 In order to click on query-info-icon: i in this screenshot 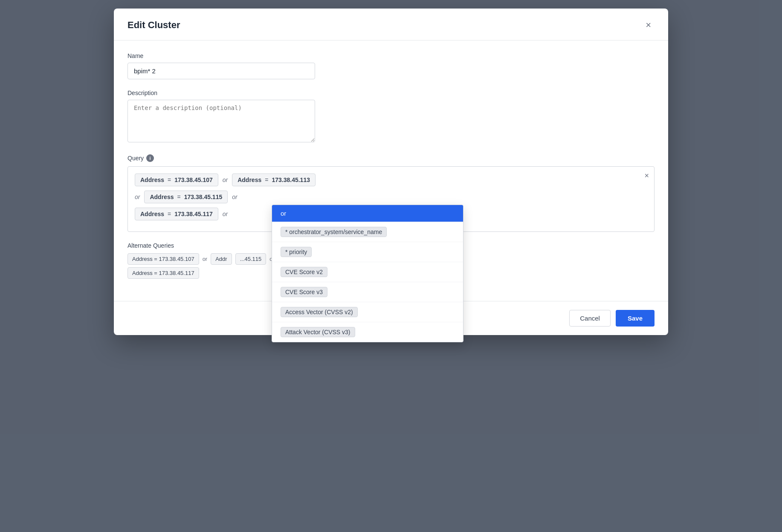, I will do `click(150, 158)`.